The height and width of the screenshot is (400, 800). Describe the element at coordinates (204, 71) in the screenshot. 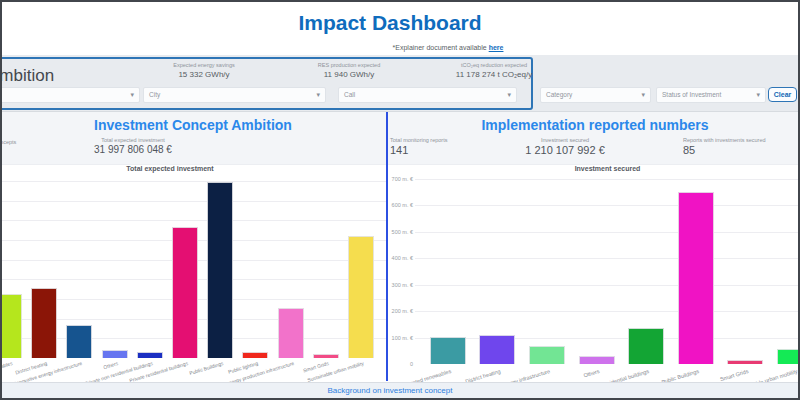

I see `kpi-expected-energy-savings: Expected energy savings 15 332 GWh/y` at that location.